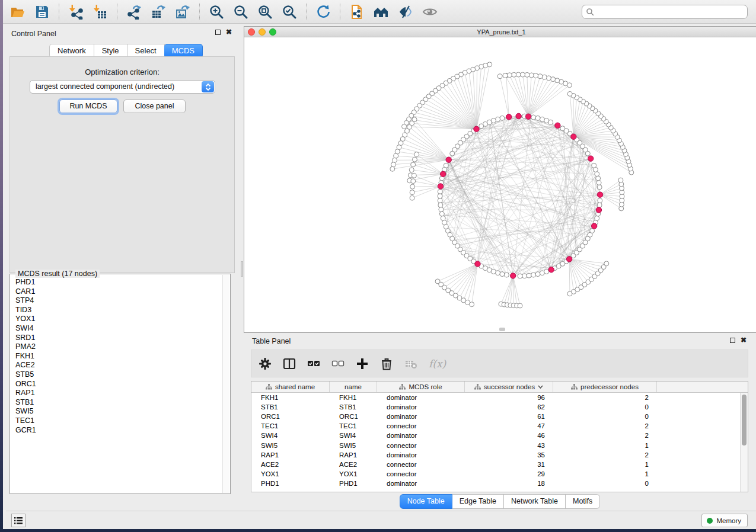 This screenshot has height=532, width=756. What do you see at coordinates (499, 483) in the screenshot?
I see `table-row: PHD1PHD1dominator180` at bounding box center [499, 483].